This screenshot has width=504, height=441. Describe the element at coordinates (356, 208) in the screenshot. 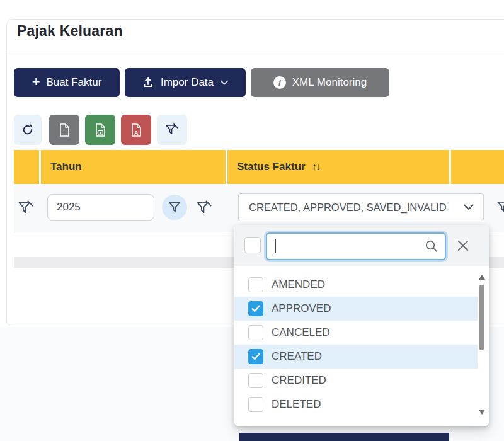

I see `status-filter-value: CREATED, APPROVED, SAVED_INVALID` at that location.